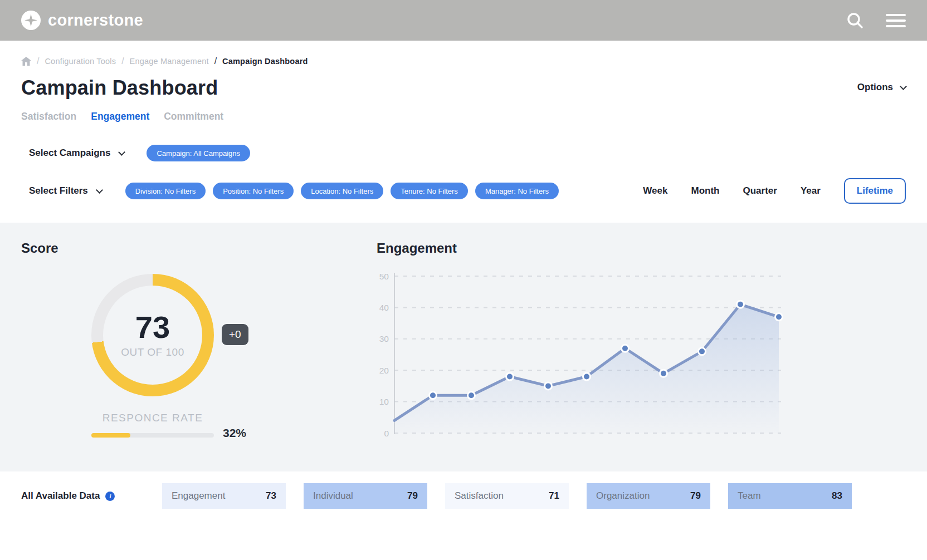 The height and width of the screenshot is (560, 927). I want to click on score-value: 73, so click(153, 327).